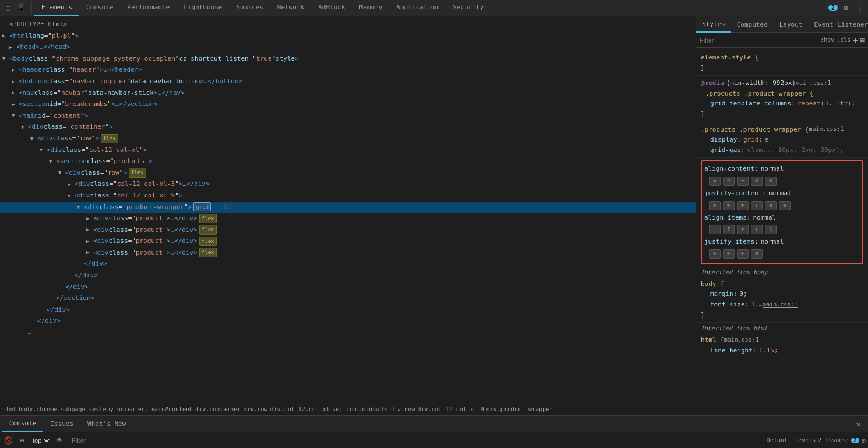 This screenshot has height=448, width=868. What do you see at coordinates (468, 8) in the screenshot?
I see `tab-security: Security` at bounding box center [468, 8].